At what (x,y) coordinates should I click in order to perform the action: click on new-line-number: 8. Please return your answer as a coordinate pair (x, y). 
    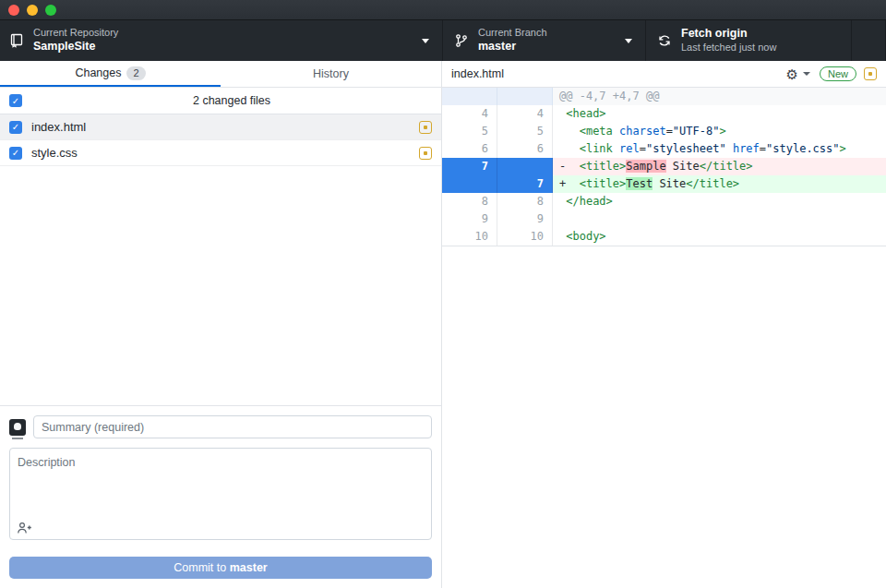
    Looking at the image, I should click on (525, 201).